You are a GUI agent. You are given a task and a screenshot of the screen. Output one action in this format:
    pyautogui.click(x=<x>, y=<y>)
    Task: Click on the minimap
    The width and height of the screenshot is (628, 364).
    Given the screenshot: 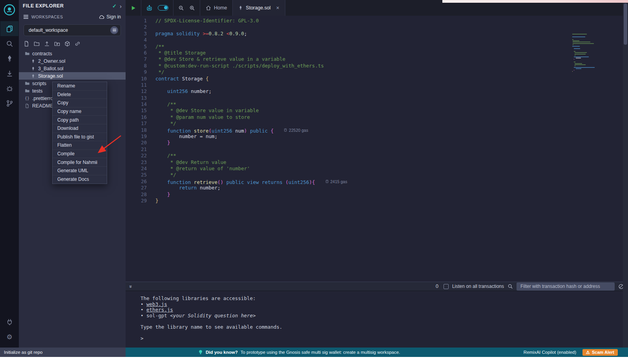 What is the action you would take?
    pyautogui.click(x=584, y=53)
    